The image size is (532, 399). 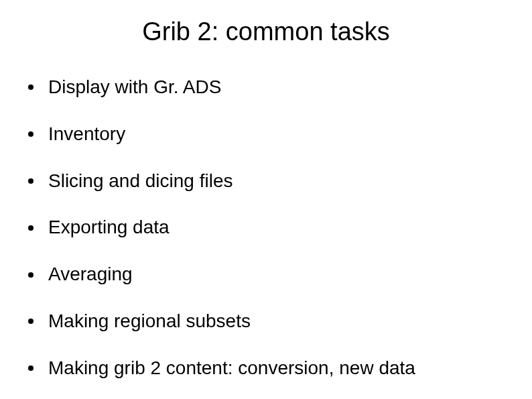 I want to click on list-item-label: Averaging, so click(x=90, y=275).